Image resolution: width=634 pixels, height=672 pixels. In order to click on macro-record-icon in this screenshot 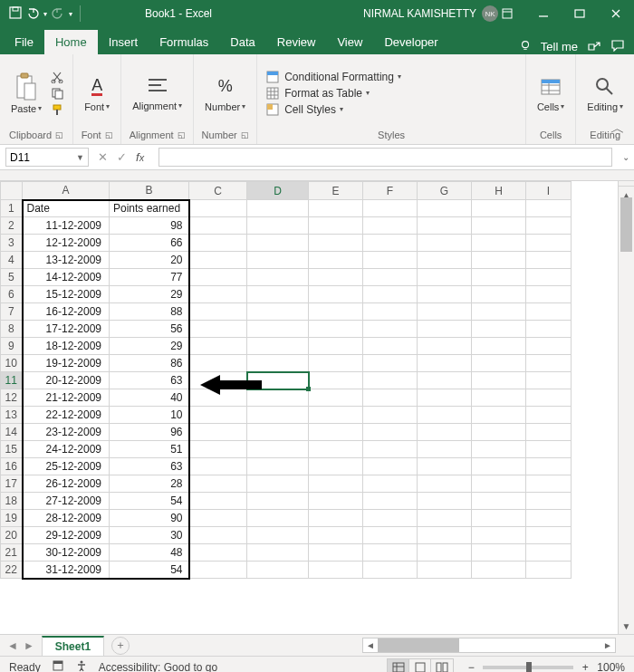, I will do `click(58, 666)`.